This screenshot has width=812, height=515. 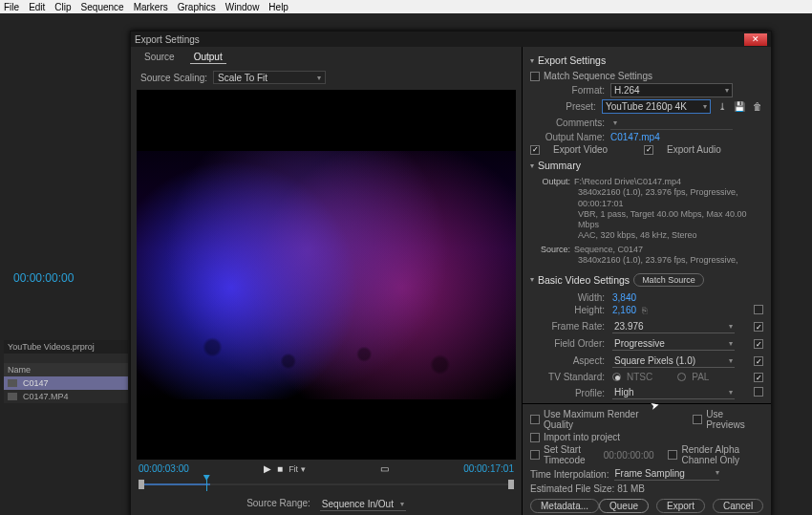 What do you see at coordinates (669, 280) in the screenshot?
I see `match-source-button: Match Source` at bounding box center [669, 280].